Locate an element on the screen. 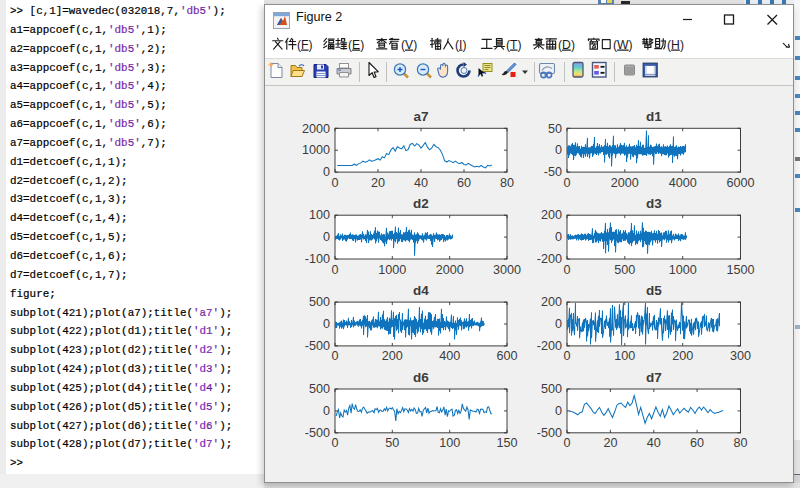 This screenshot has width=800, height=488. svg-text: (E) is located at coordinates (356, 45).